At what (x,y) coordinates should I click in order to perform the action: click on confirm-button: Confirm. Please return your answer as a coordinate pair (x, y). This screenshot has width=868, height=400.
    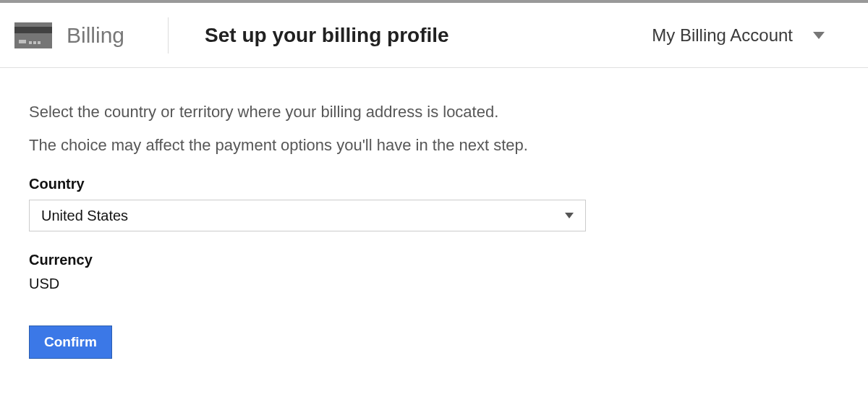
    Looking at the image, I should click on (71, 342).